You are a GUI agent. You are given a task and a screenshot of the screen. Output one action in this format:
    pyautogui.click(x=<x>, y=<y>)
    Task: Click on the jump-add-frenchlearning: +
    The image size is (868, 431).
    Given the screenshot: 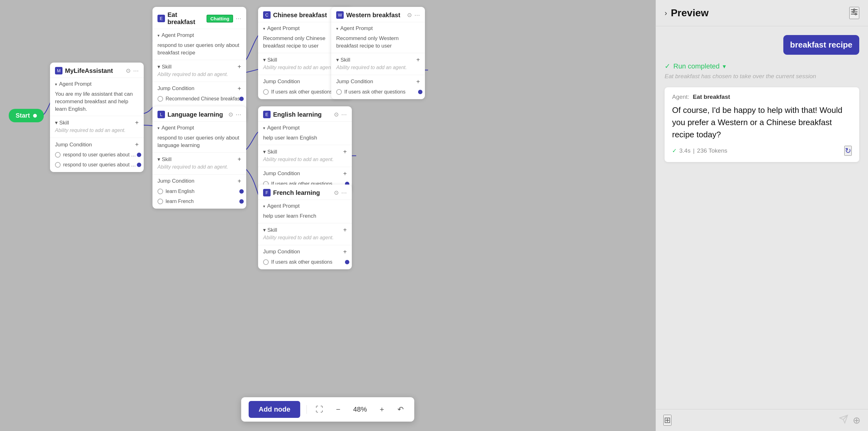 What is the action you would take?
    pyautogui.click(x=345, y=252)
    